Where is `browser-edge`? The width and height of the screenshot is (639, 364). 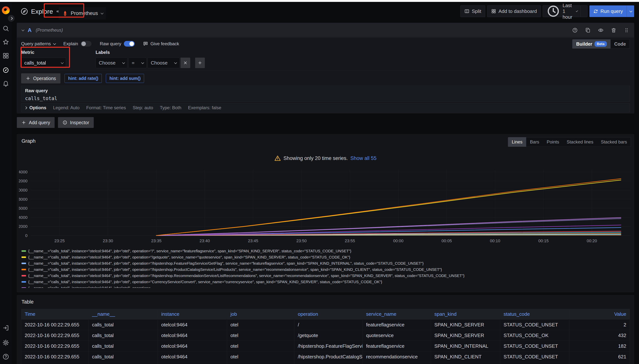
browser-edge is located at coordinates (320, 1).